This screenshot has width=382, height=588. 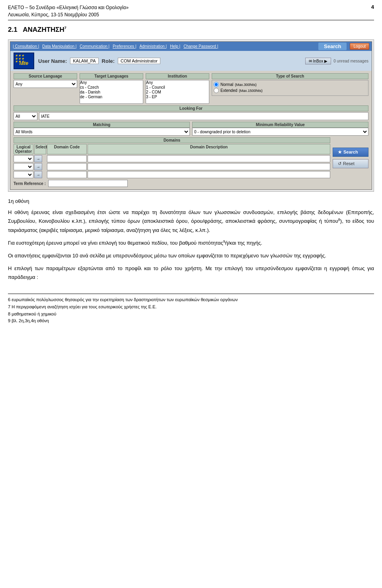 I want to click on institution-label: Institution, so click(x=177, y=76).